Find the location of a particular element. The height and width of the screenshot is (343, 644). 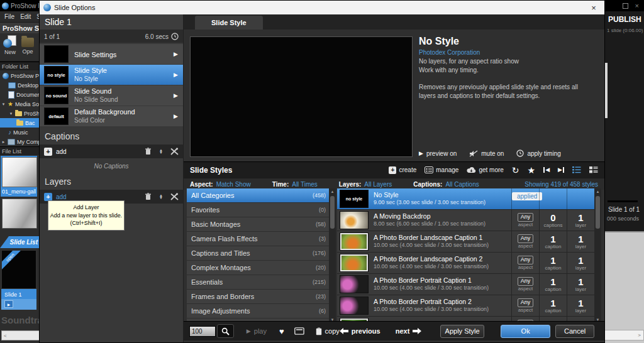

play-icon: ▶ is located at coordinates (9, 304).